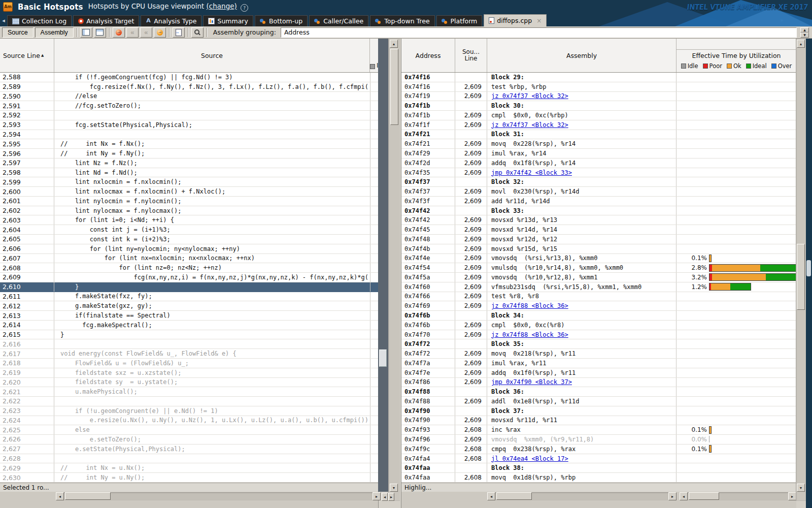  Describe the element at coordinates (189, 230) in the screenshot. I see `source-row: 2,604 const int j = (i+1)%3;` at that location.